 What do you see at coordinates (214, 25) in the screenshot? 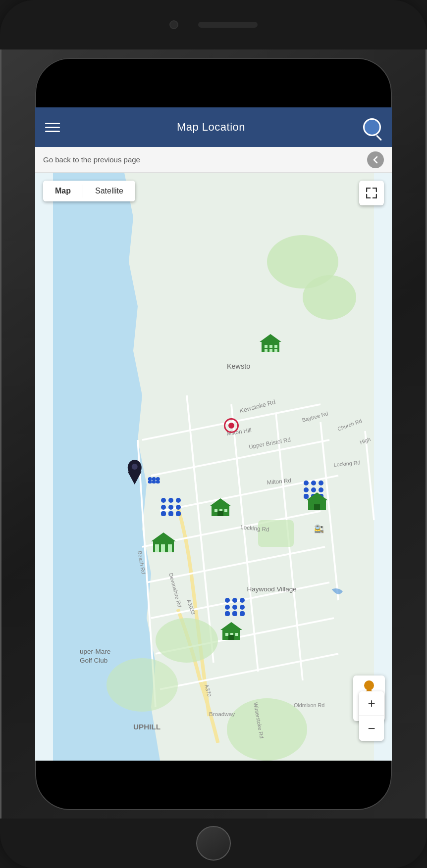
I see `phone-top-bezel` at bounding box center [214, 25].